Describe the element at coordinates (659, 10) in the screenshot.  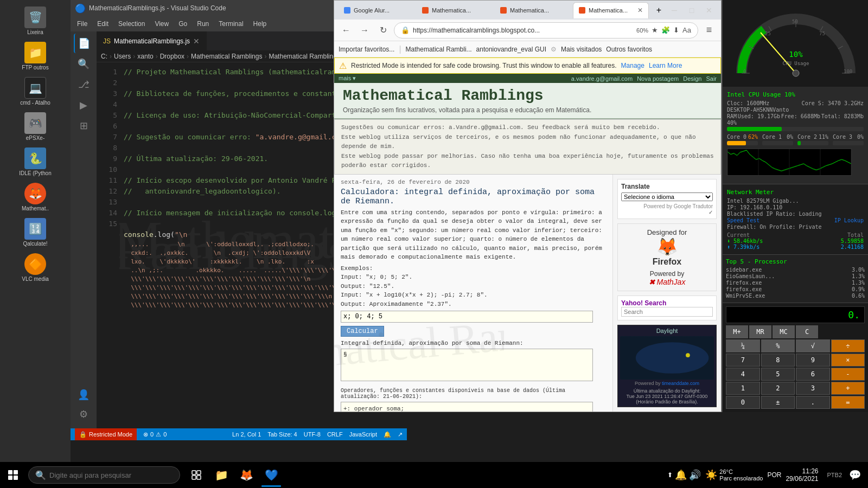
I see `new-tab-btn: +` at that location.